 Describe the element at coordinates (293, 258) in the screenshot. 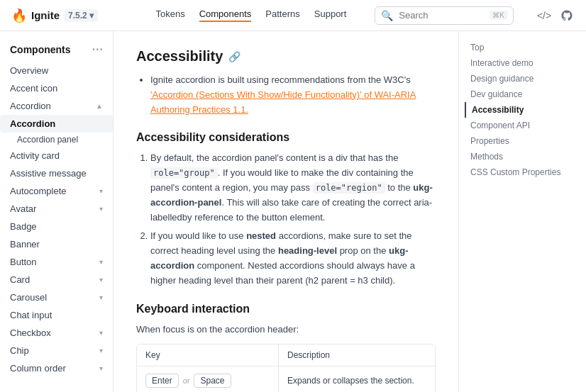

I see `consideration-2: If you would like to use nested accordio…` at that location.